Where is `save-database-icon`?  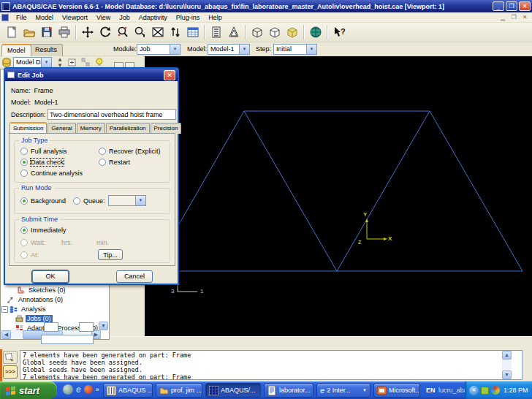
save-database-icon is located at coordinates (47, 32).